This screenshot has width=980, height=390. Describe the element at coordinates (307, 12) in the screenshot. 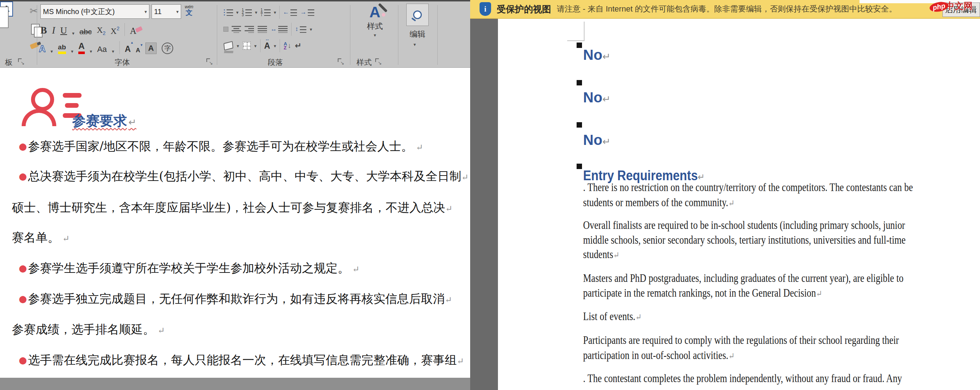

I see `increase-indent-button: →` at that location.